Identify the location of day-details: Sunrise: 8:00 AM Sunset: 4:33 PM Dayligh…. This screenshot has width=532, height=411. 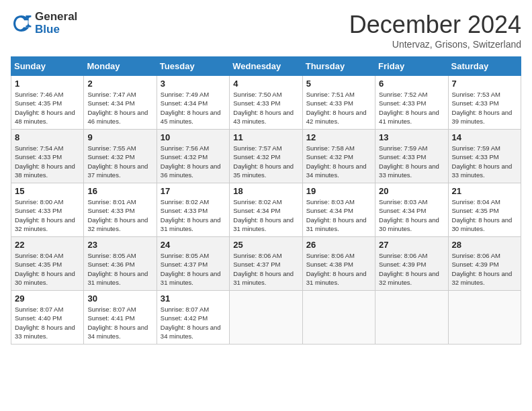
(47, 215).